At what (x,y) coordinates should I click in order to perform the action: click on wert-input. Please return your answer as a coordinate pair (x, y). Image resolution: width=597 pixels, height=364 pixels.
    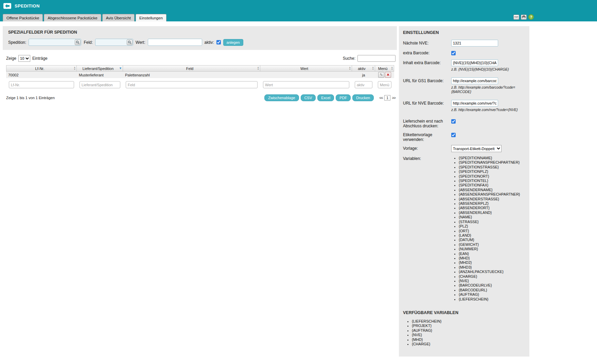
    Looking at the image, I should click on (175, 42).